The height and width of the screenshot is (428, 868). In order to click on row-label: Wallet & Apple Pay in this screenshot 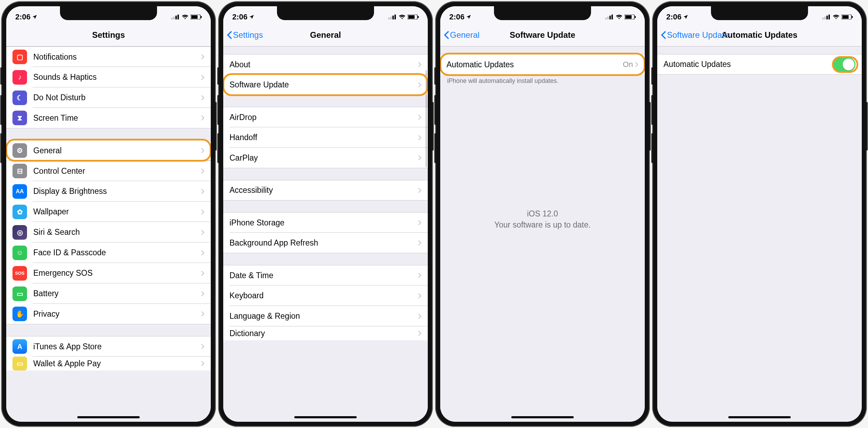, I will do `click(117, 363)`.